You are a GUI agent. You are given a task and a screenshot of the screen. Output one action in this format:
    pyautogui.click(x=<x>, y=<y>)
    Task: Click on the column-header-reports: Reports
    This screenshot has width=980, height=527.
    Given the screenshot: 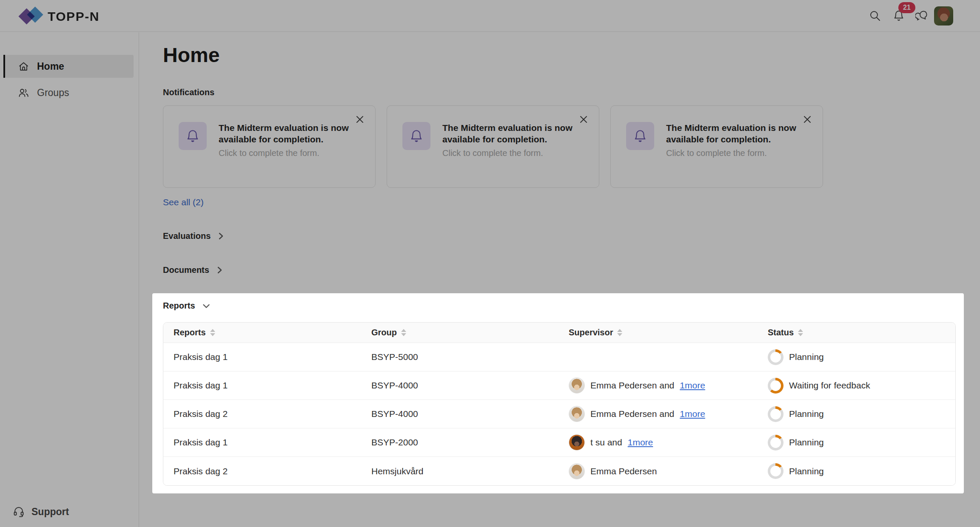 What is the action you would take?
    pyautogui.click(x=262, y=332)
    